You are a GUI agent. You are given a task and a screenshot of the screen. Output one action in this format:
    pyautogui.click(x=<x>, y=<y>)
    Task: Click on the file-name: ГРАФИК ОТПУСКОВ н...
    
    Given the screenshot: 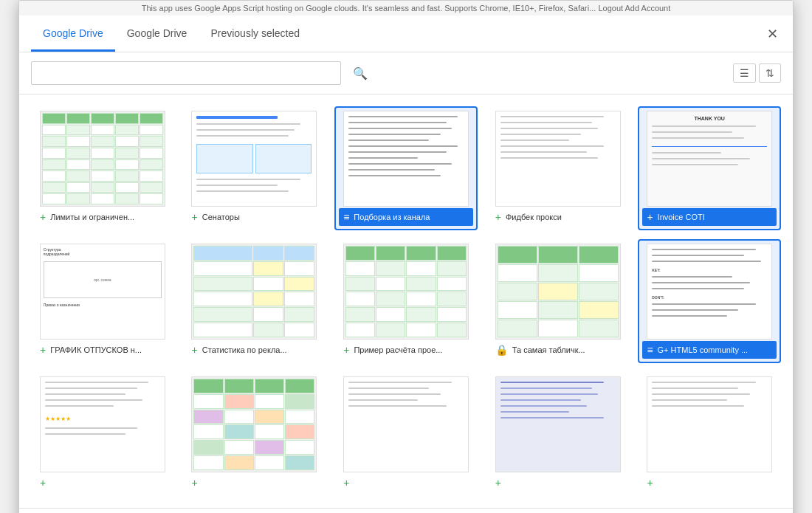 What is the action you would take?
    pyautogui.click(x=108, y=350)
    